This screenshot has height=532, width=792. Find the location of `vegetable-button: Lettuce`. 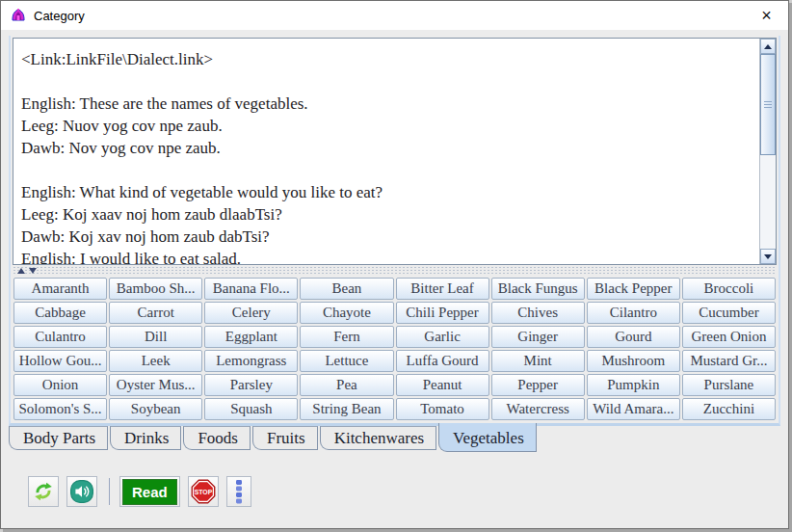

vegetable-button: Lettuce is located at coordinates (347, 360).